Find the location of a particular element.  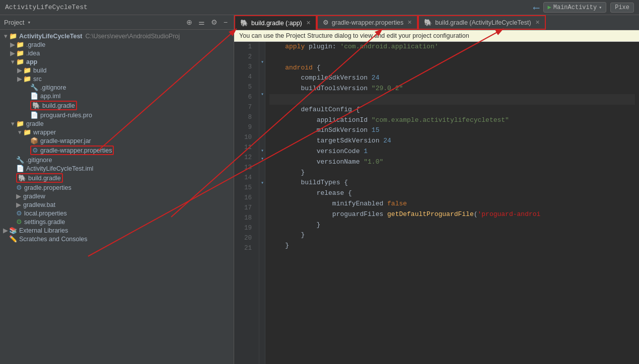

tree-item-proguard: 📄 proguard-rules.pro is located at coordinates (117, 115).